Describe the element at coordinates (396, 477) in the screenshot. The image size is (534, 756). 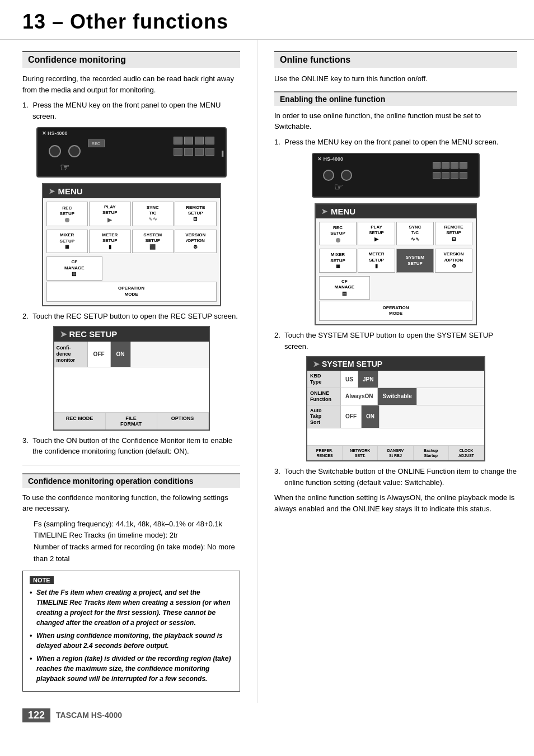
I see `online-step-3-list: 3. Touch the Switchable button of the ON…` at that location.